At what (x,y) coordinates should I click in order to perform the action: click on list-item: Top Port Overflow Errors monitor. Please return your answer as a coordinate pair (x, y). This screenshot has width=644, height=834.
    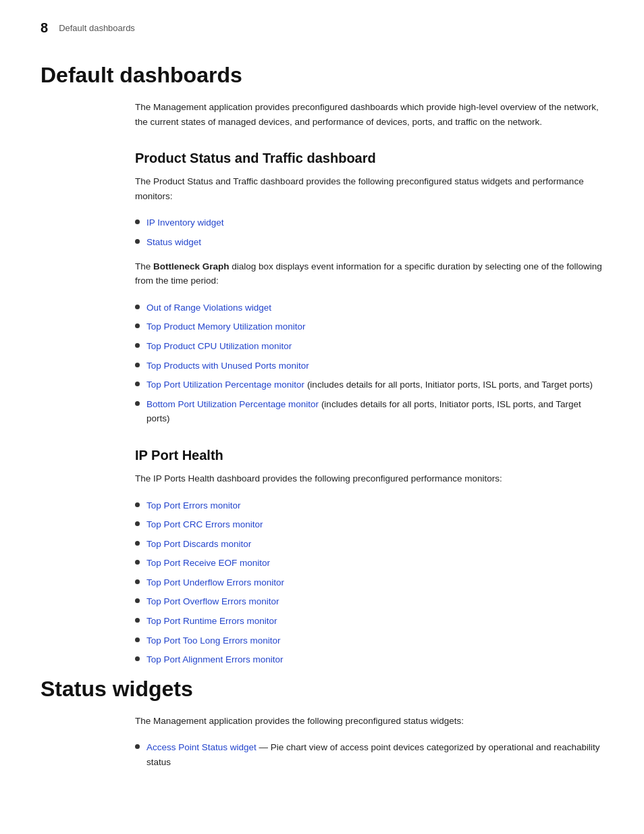
    Looking at the image, I should click on (369, 602).